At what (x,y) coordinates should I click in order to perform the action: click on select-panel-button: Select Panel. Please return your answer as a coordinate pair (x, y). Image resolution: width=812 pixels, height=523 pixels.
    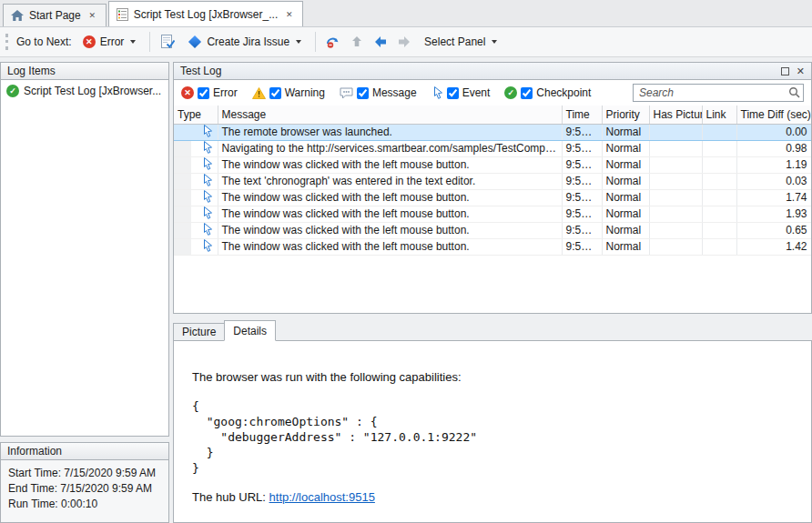
    Looking at the image, I should click on (461, 42).